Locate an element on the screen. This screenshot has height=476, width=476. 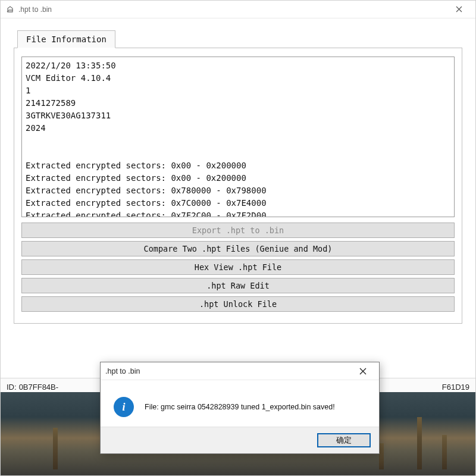
id-value-left: 0B7FF84B- is located at coordinates (39, 387).